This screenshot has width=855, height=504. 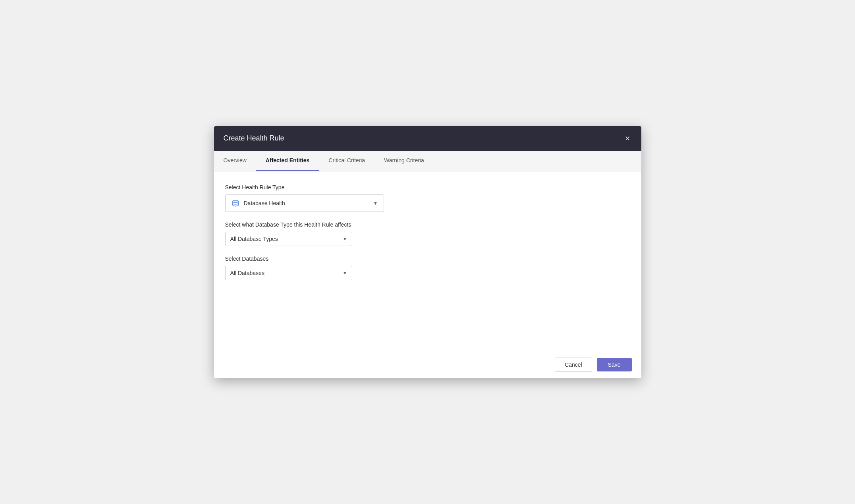 I want to click on cancel-button: Cancel, so click(x=573, y=365).